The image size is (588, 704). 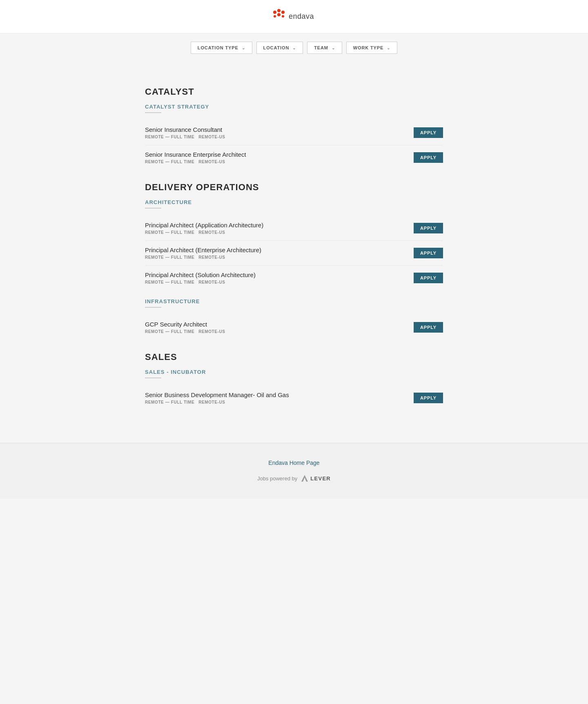 What do you see at coordinates (185, 130) in the screenshot?
I see `job-title: Senior Insurance Consultant` at bounding box center [185, 130].